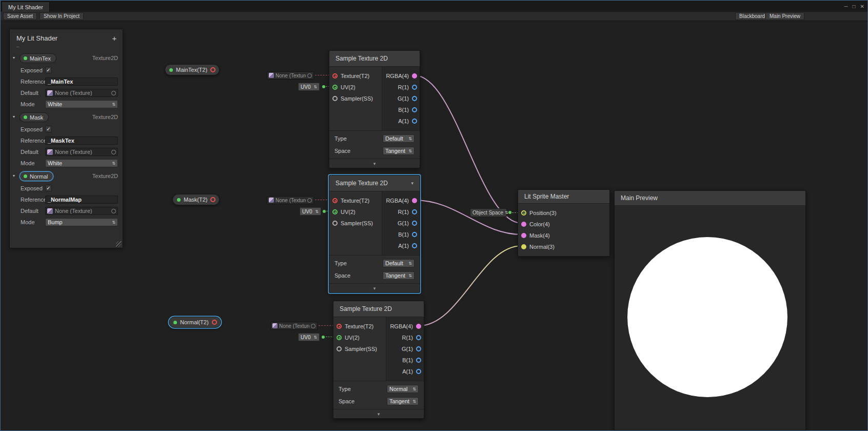 The image size is (868, 431). Describe the element at coordinates (196, 200) in the screenshot. I see `property-node-mask: Mask(T2)` at that location.